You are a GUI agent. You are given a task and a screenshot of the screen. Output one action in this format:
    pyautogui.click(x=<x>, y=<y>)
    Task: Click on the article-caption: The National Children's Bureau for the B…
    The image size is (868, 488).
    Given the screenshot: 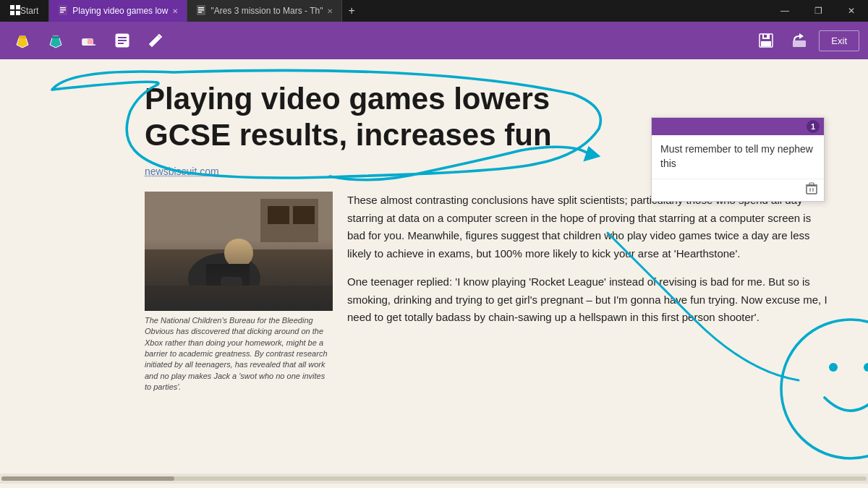 What is the action you would take?
    pyautogui.click(x=239, y=354)
    